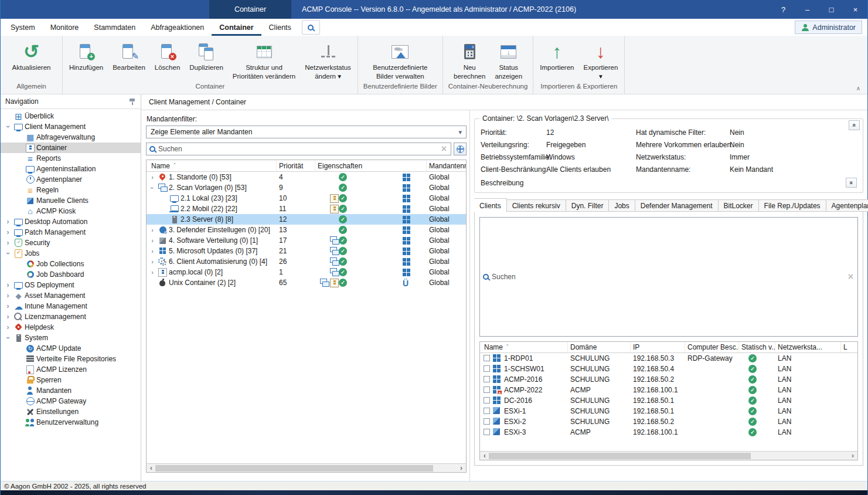 The width and height of the screenshot is (868, 495). What do you see at coordinates (669, 390) in the screenshot?
I see `client-row: A ACMP-2022 ACMP 192.168.100.1 ✓` at bounding box center [669, 390].